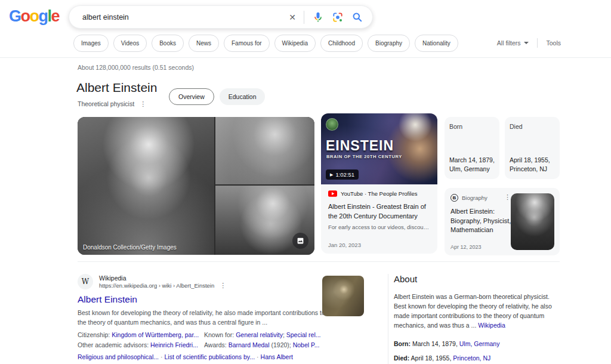 The width and height of the screenshot is (611, 364). I want to click on clear-search-icon: ✕, so click(292, 17).